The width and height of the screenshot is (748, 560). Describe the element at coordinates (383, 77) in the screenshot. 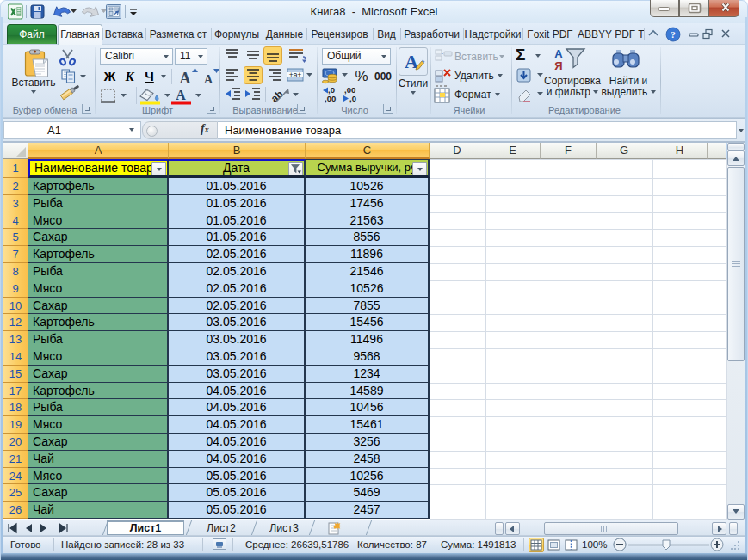

I see `svg-text: 000` at that location.